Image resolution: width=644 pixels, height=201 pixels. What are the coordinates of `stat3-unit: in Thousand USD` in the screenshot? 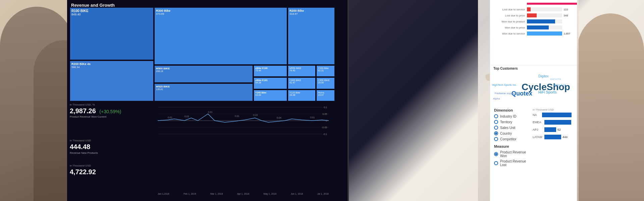 It's located at (80, 165).